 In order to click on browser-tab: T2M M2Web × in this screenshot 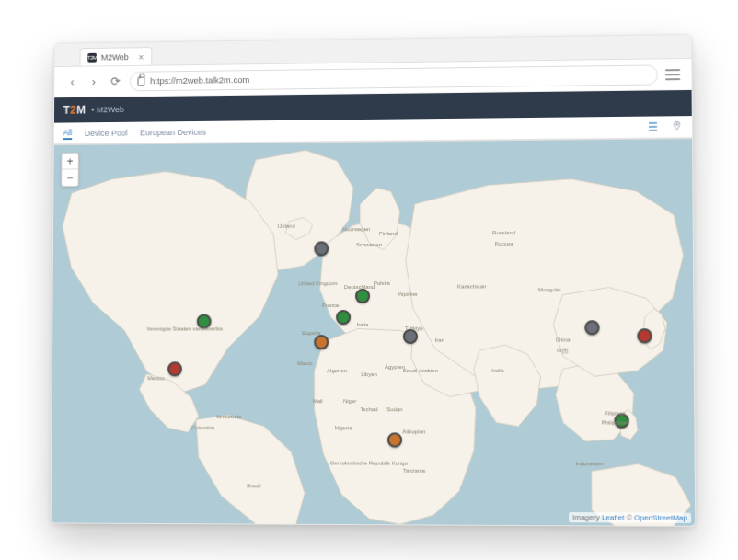, I will do `click(116, 57)`.